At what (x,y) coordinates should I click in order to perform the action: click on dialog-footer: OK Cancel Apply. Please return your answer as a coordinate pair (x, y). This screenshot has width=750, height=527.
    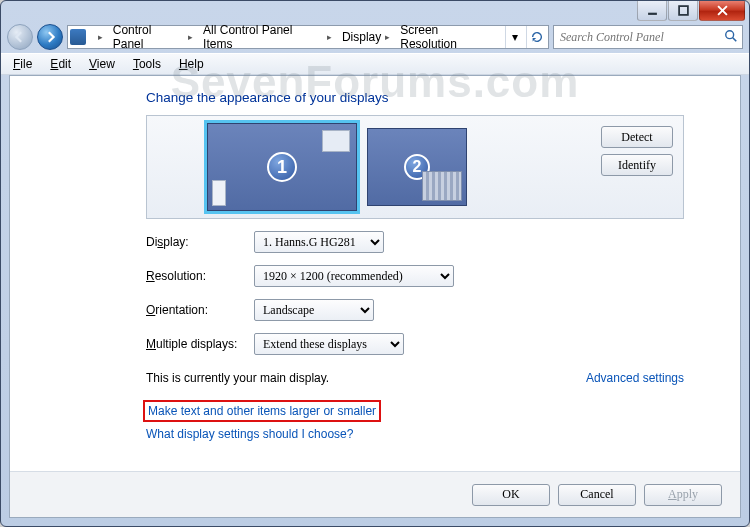
    Looking at the image, I should click on (375, 494).